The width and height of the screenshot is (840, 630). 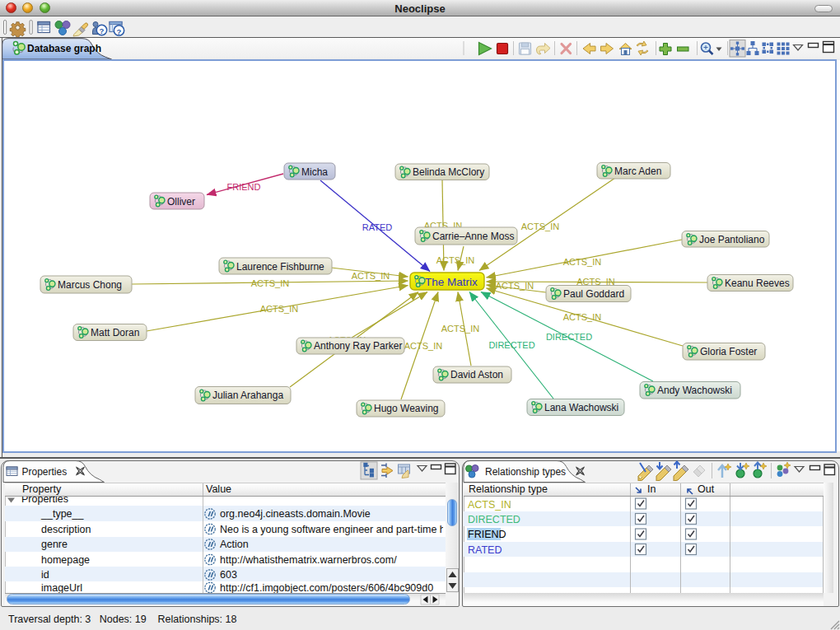 What do you see at coordinates (407, 408) in the screenshot?
I see `svg-text: Hugo Weaving` at bounding box center [407, 408].